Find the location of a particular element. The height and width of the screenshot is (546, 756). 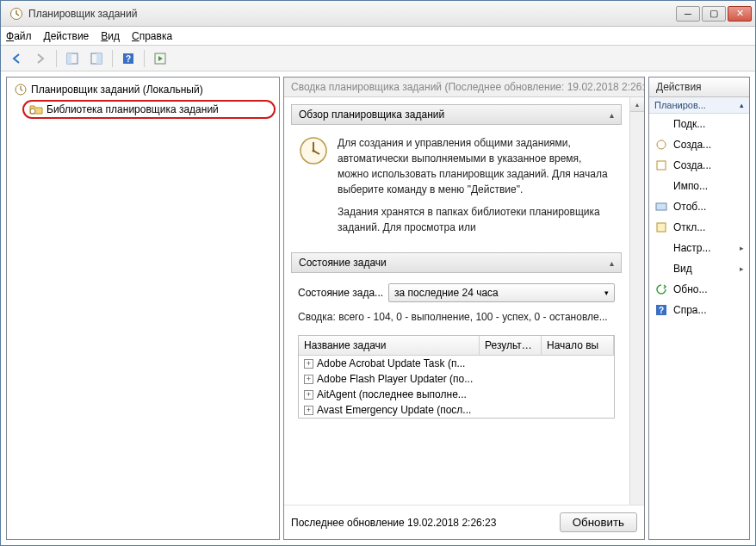

tasks-table: Название задачи Результат... Начало вы +… is located at coordinates (456, 377).